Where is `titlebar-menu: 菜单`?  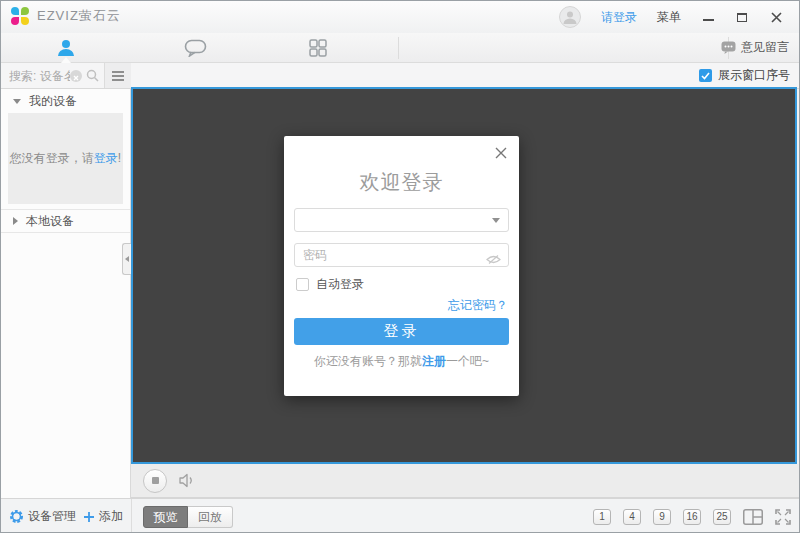
titlebar-menu: 菜单 is located at coordinates (669, 18).